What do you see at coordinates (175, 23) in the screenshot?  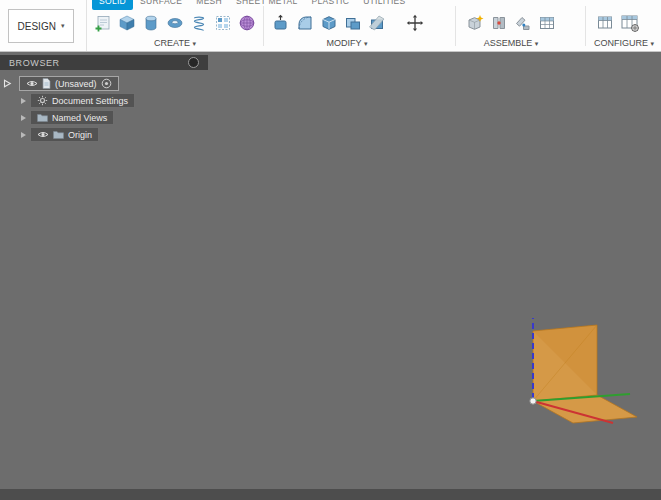 I see `torus-icon` at bounding box center [175, 23].